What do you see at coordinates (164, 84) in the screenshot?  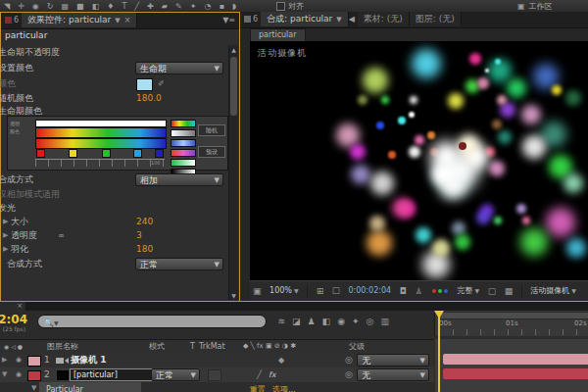 I see `eyedropper-icon: ✐` at bounding box center [164, 84].